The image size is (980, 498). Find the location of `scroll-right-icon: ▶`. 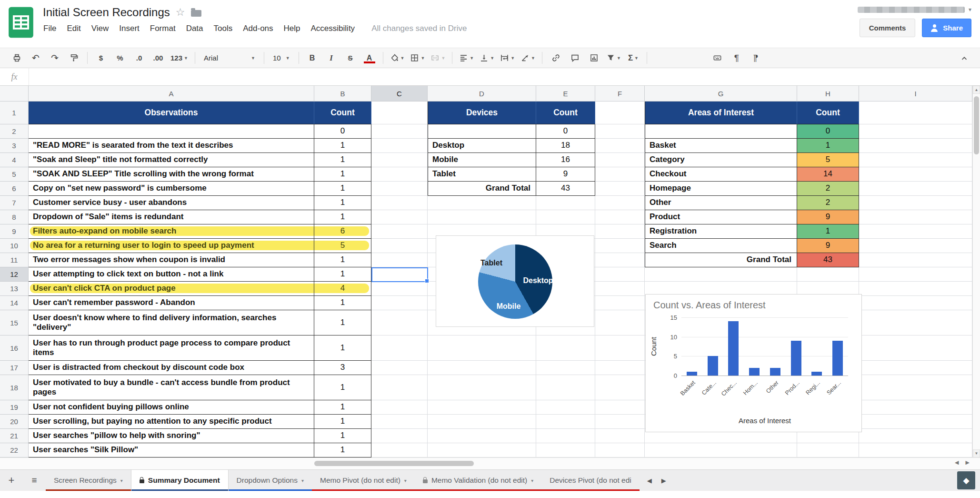

scroll-right-icon: ▶ is located at coordinates (968, 462).